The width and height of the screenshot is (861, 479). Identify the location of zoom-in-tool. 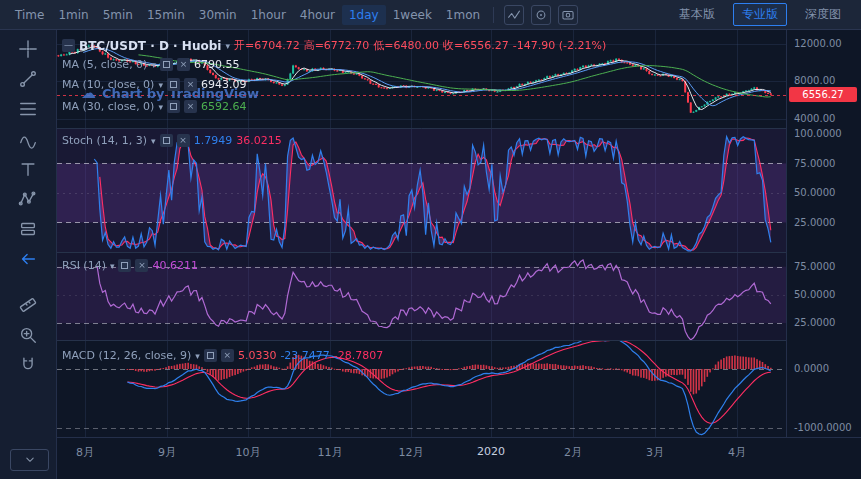
(28, 335).